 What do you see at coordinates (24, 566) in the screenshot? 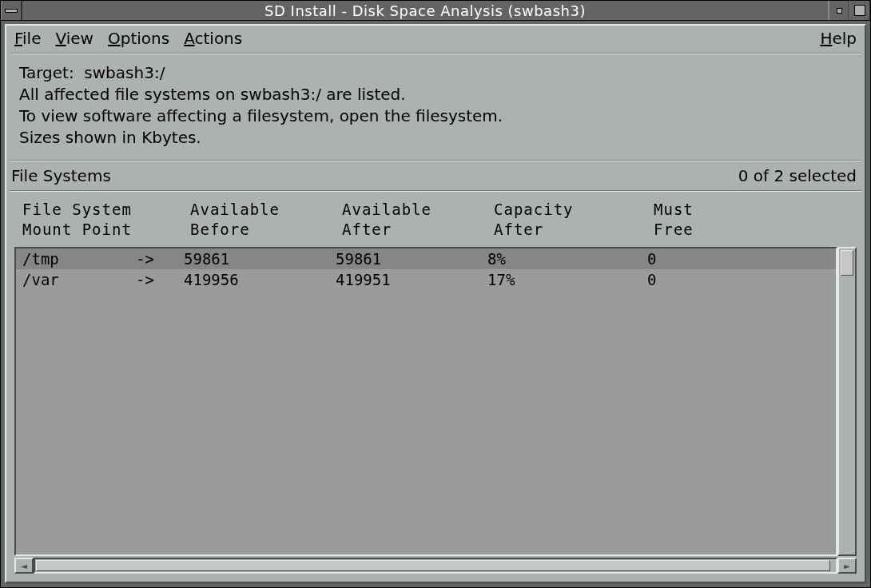
I see `scroll-left-button: ◄` at bounding box center [24, 566].